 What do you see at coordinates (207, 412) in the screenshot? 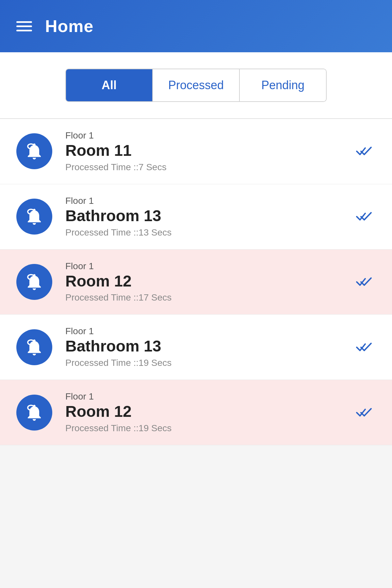
I see `notification-content: Floor 1 Room 12 Processed Time ::19 Secs` at bounding box center [207, 412].